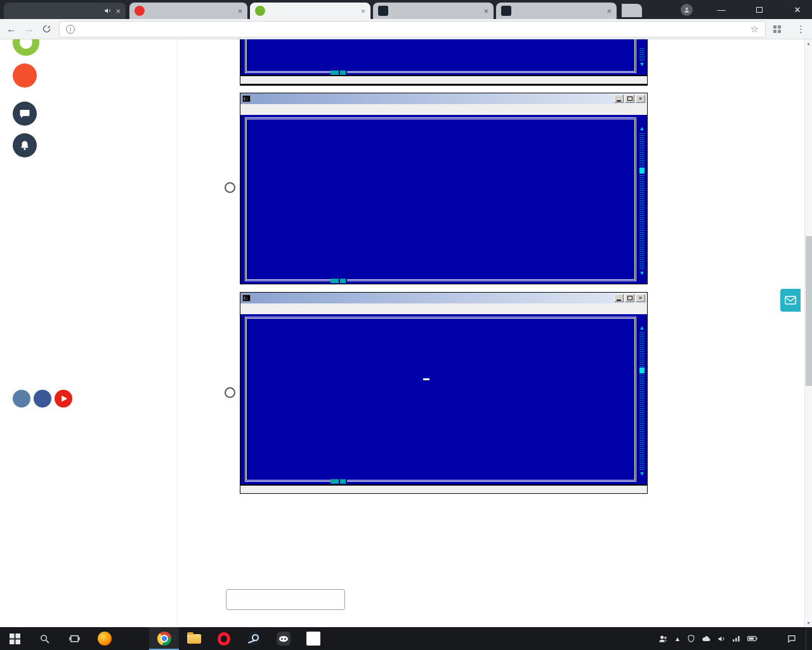 Image resolution: width=812 pixels, height=650 pixels. Describe the element at coordinates (790, 300) in the screenshot. I see `feedback-envelope-button` at that location.